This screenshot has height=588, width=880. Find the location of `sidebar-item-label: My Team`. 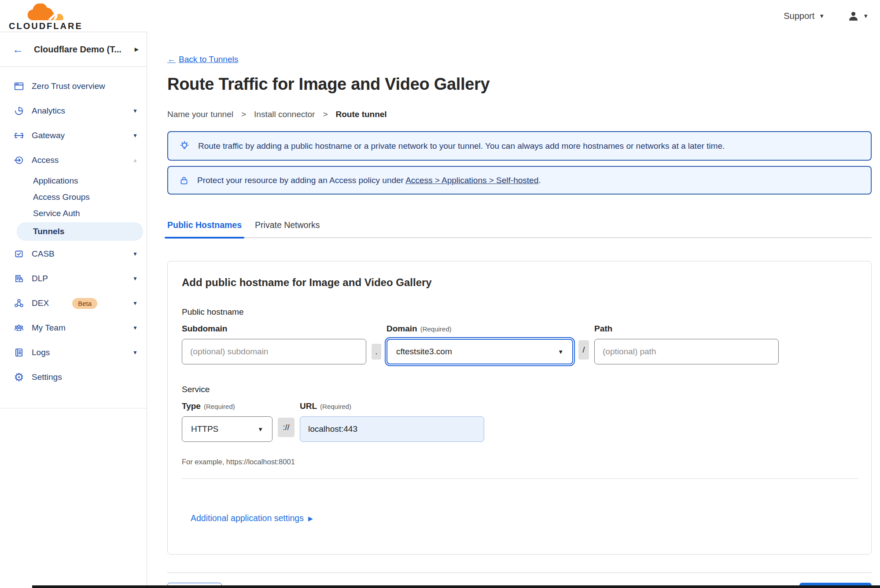

sidebar-item-label: My Team is located at coordinates (82, 328).